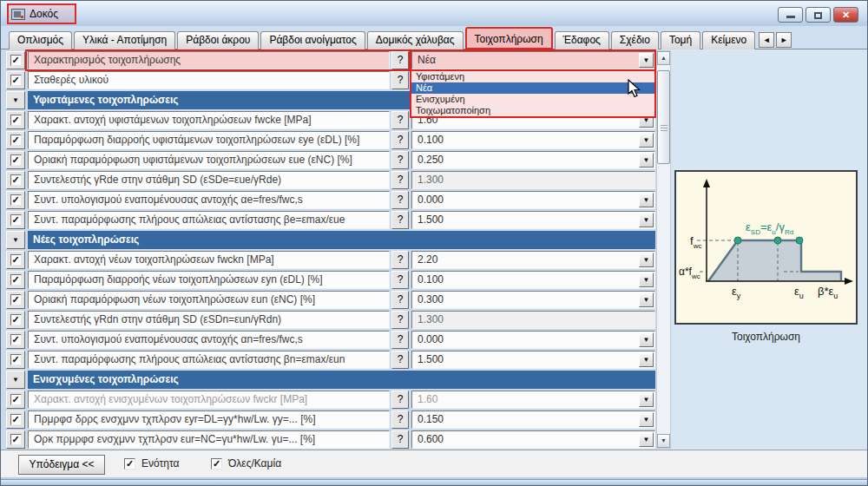  What do you see at coordinates (533, 160) in the screenshot?
I see `value-combobox: 0.250▼` at bounding box center [533, 160].